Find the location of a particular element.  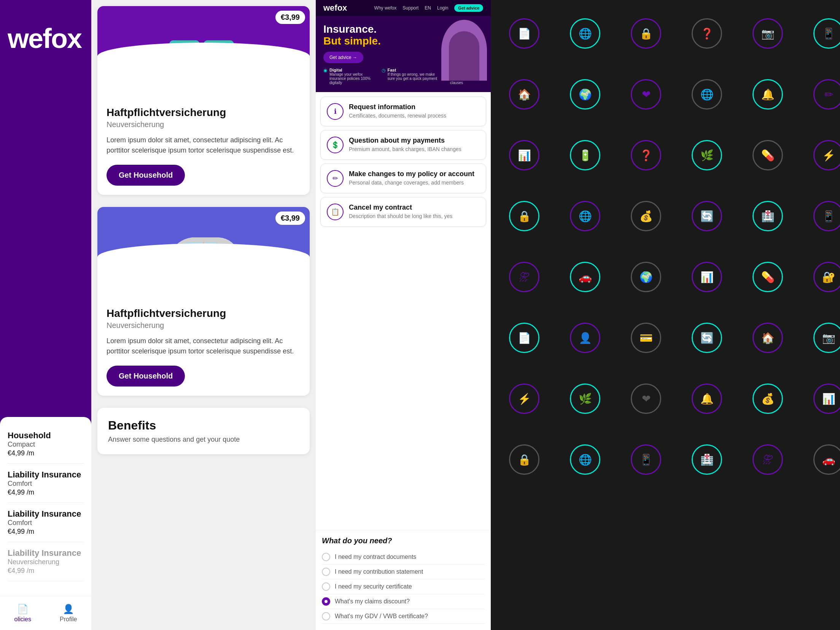

icon-cell: 🏥 is located at coordinates (768, 216).